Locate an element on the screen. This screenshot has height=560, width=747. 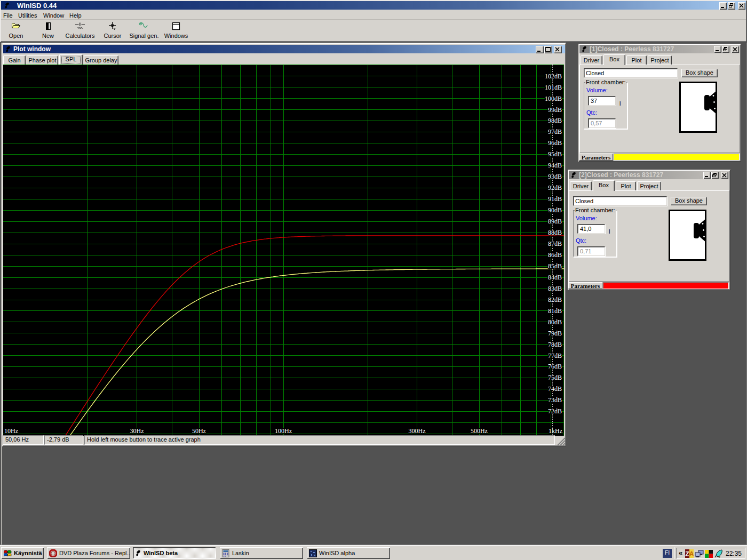
svg-text: 96dB is located at coordinates (555, 143).